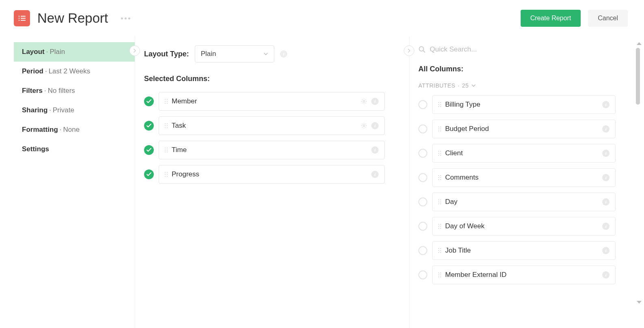  Describe the element at coordinates (272, 126) in the screenshot. I see `column-item: Taski` at that location.